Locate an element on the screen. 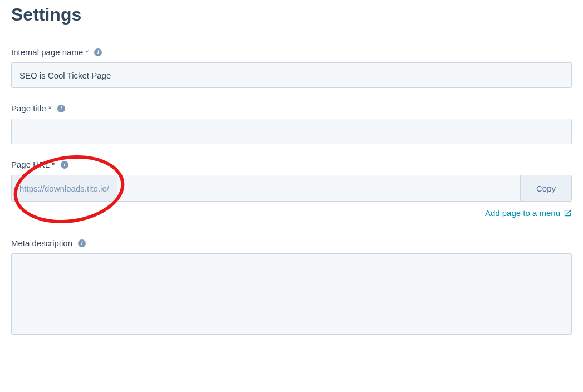 This screenshot has height=392, width=583. page-title-label-text: Page title * is located at coordinates (31, 108).